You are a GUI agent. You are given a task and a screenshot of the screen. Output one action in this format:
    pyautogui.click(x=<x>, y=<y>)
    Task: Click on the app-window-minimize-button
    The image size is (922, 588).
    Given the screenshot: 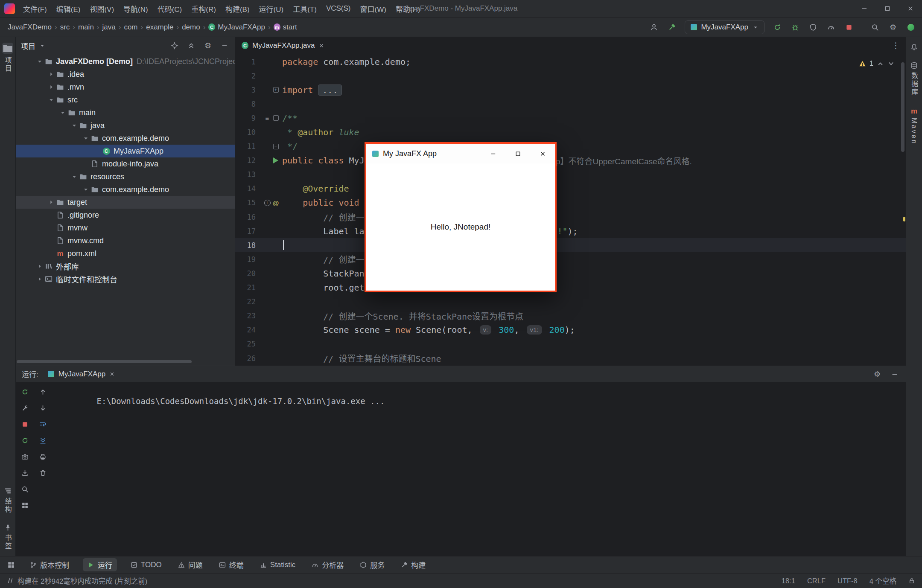 What is the action you would take?
    pyautogui.click(x=493, y=154)
    